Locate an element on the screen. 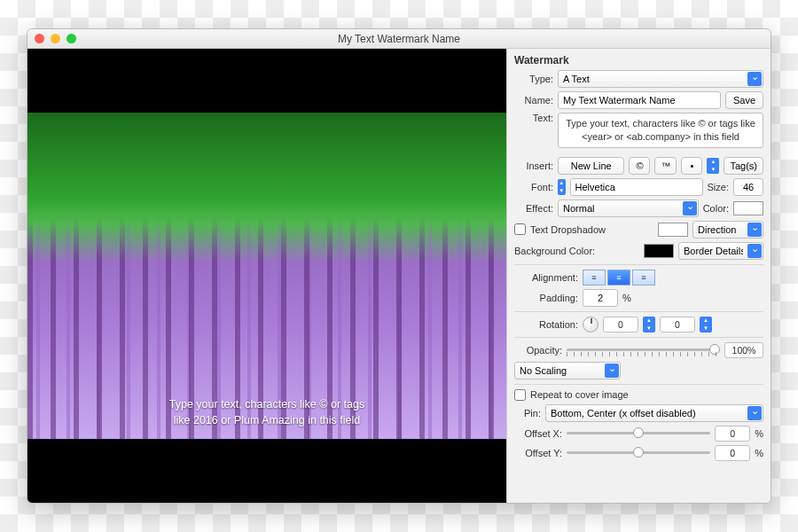  offsety-unit: % is located at coordinates (759, 453).